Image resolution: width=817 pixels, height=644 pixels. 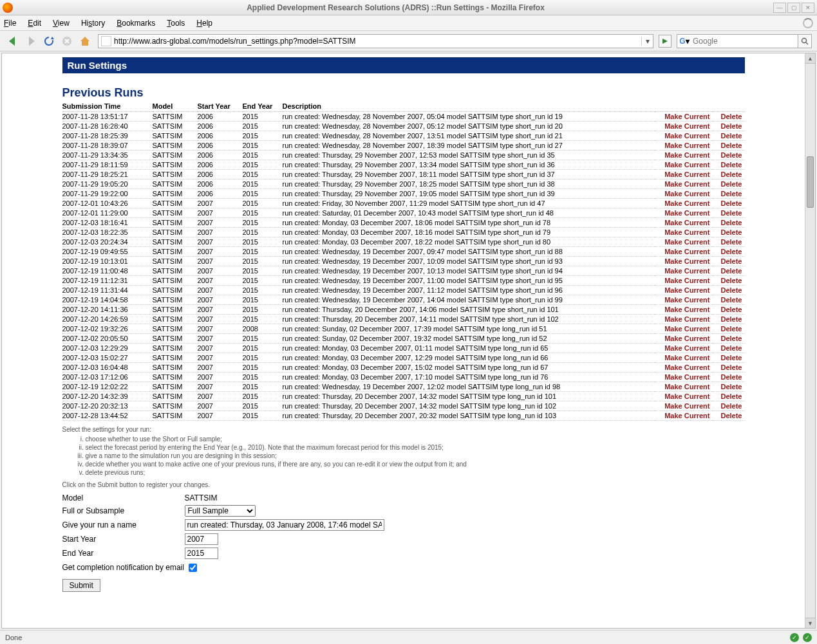 I want to click on scroll-thumb, so click(x=810, y=182).